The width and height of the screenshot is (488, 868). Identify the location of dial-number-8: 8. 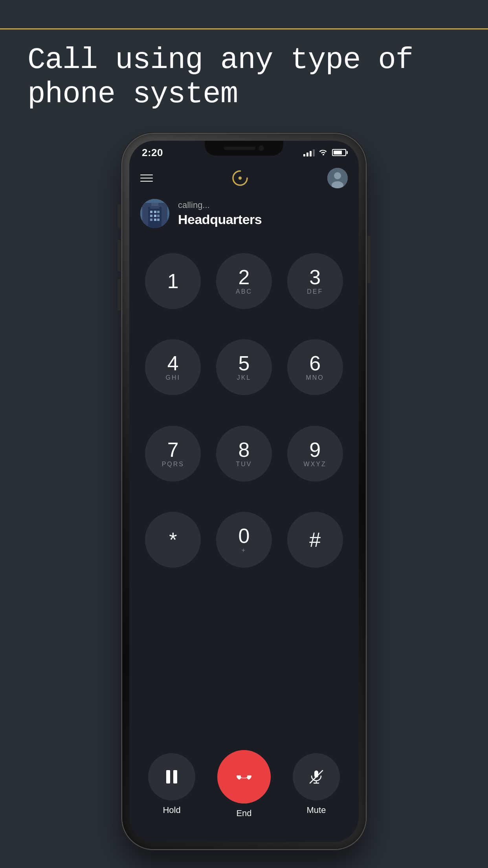
(244, 450).